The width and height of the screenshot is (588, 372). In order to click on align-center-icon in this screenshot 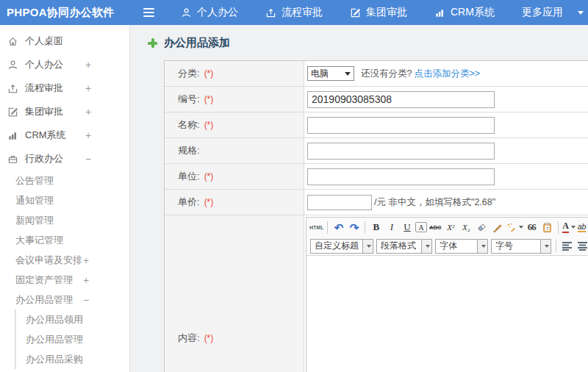, I will do `click(582, 246)`.